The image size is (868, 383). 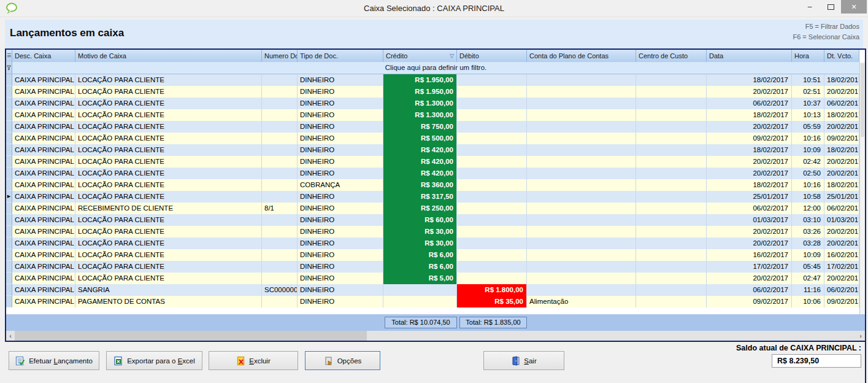 What do you see at coordinates (433, 209) in the screenshot?
I see `table-row: CAIXA PRINCIPALRECEBIMENTO DE CLIENTE8/1…` at bounding box center [433, 209].